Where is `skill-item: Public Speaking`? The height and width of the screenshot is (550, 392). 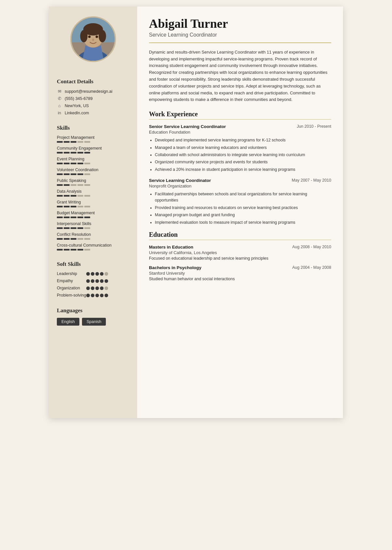 skill-item: Public Speaking is located at coordinates (84, 182).